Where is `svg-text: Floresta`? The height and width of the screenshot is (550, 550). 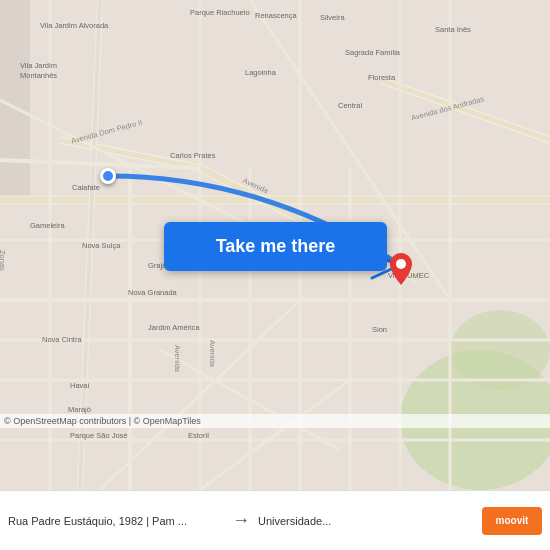
svg-text: Floresta is located at coordinates (382, 78).